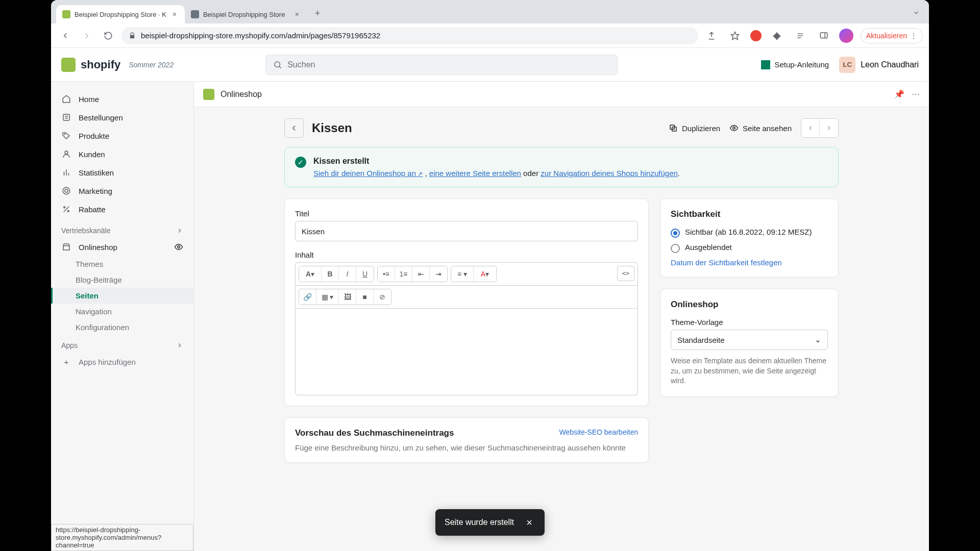  Describe the element at coordinates (410, 36) in the screenshot. I see `address-bar: beispiel-dropshipping-store.myshopify.co…` at that location.